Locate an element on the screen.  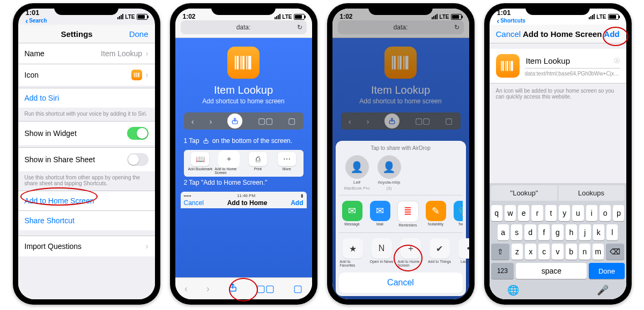
url-value: data:text/html;base64,PGh0bWw+Cjx… is located at coordinates (573, 74).